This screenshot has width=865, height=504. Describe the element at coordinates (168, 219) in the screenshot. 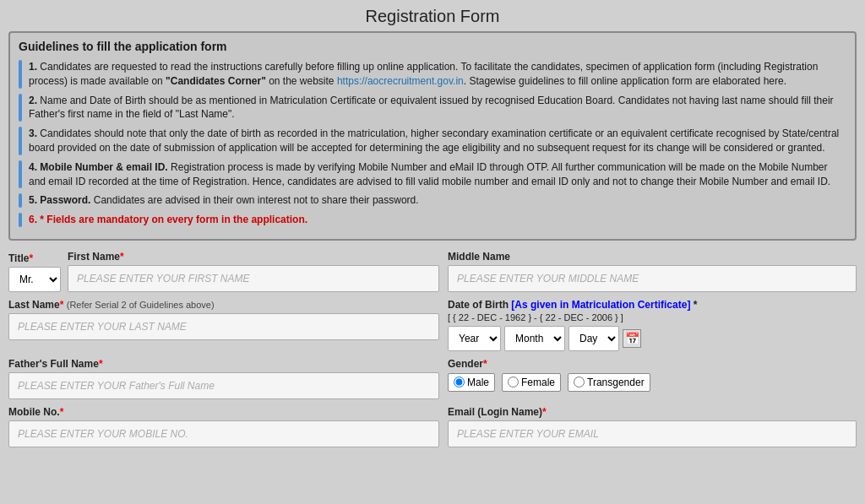

I see `guideline-text-6: 6. * Fields are mandatory on every form …` at that location.